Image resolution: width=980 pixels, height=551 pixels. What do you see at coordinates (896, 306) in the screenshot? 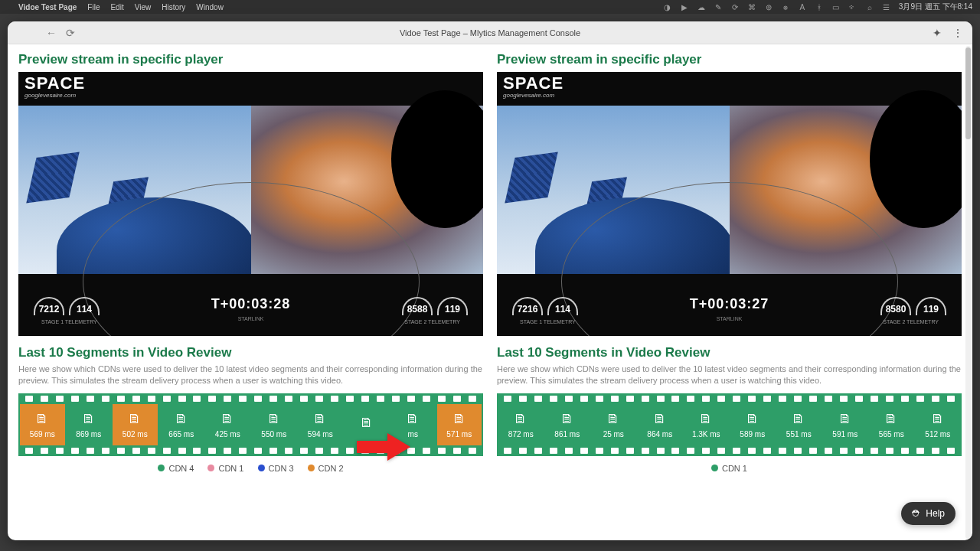
I see `gauge-speed-2: 8580` at bounding box center [896, 306].